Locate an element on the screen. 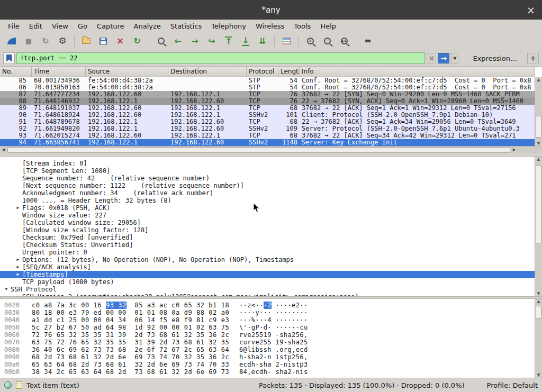 The width and height of the screenshot is (542, 392). menu-item: Edit is located at coordinates (36, 26).